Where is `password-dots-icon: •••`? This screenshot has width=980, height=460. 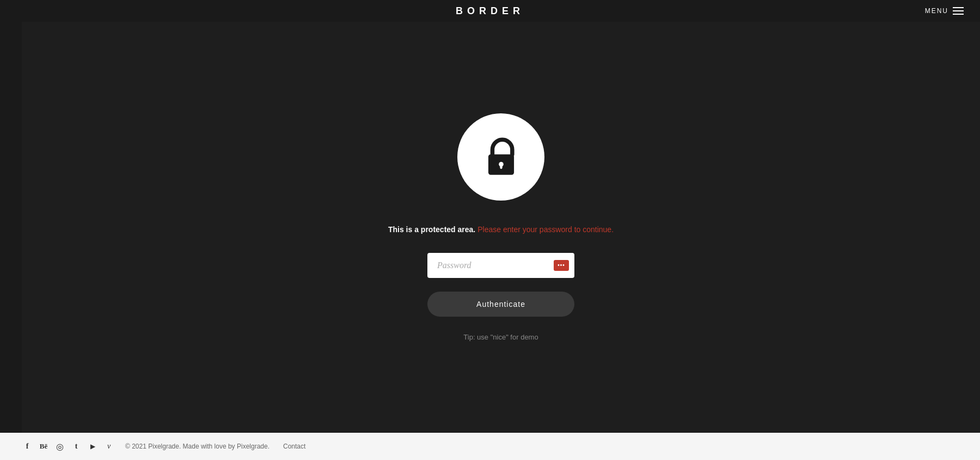 password-dots-icon: ••• is located at coordinates (561, 265).